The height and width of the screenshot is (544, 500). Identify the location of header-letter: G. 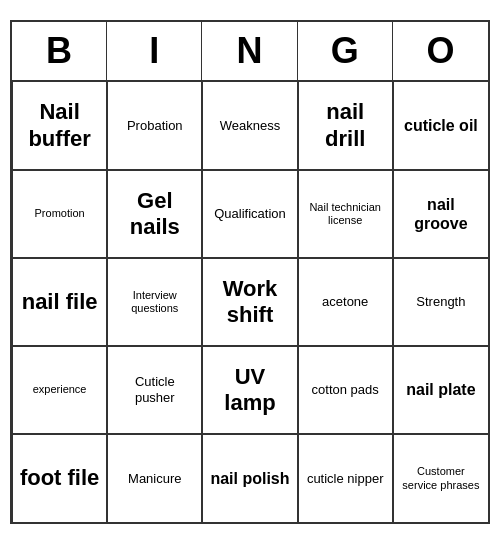
(346, 51).